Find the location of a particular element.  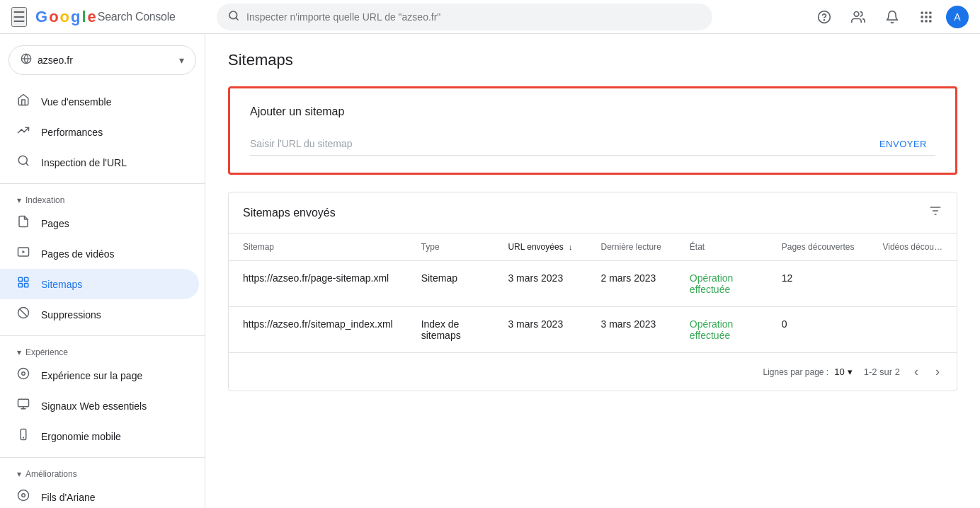

logo-g: G is located at coordinates (41, 17).